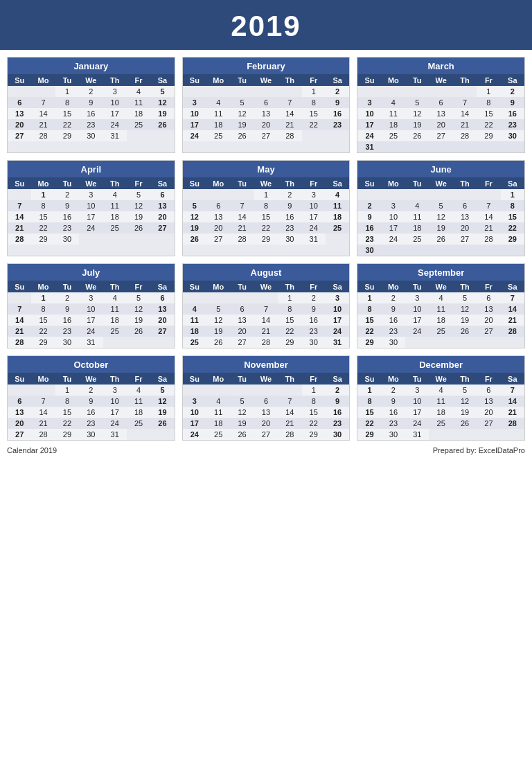  Describe the element at coordinates (91, 136) in the screenshot. I see `calendar-day: 30` at that location.